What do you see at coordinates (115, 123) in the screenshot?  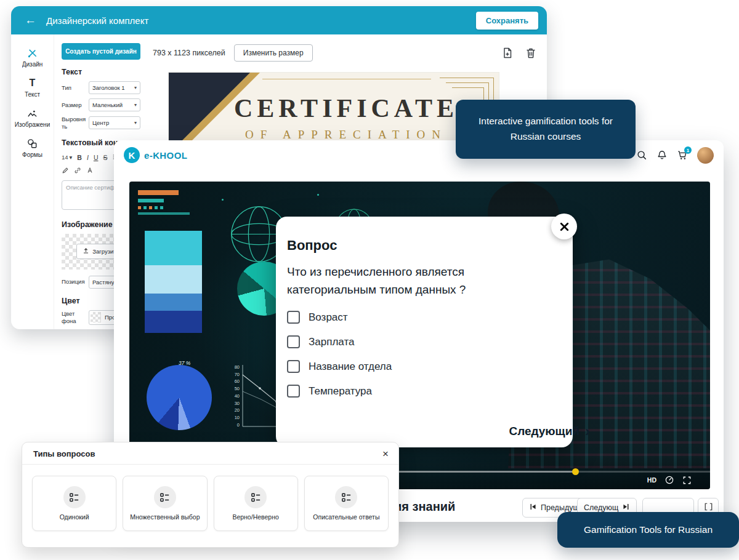 I see `align-select: Центр ▾` at bounding box center [115, 123].